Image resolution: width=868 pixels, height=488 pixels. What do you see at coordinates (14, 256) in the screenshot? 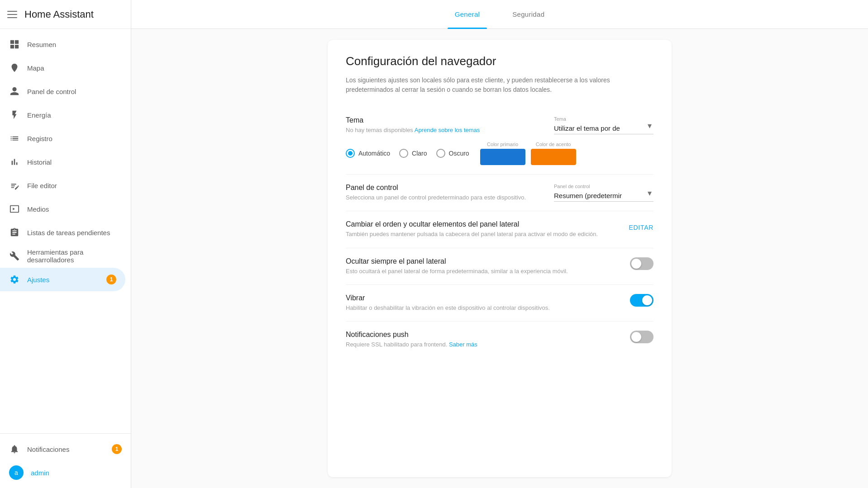
I see `herramientas-icon` at bounding box center [14, 256].